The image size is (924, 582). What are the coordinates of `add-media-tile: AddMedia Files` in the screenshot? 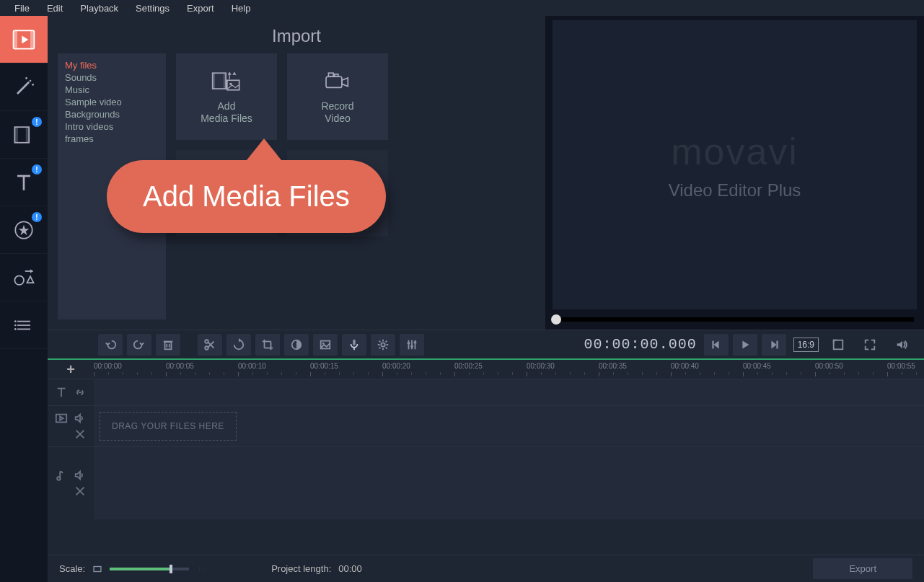 It's located at (226, 97).